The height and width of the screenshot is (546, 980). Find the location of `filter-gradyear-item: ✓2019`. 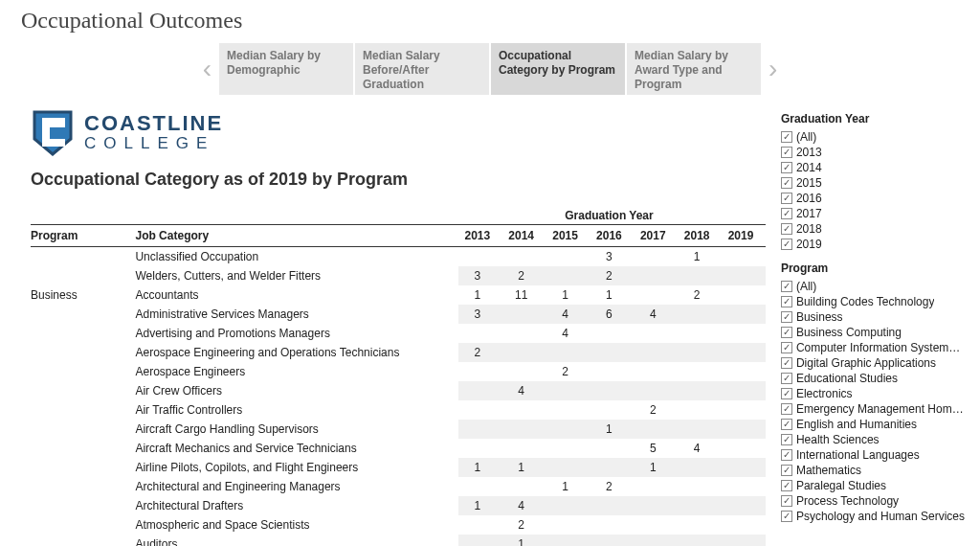

filter-gradyear-item: ✓2019 is located at coordinates (873, 244).